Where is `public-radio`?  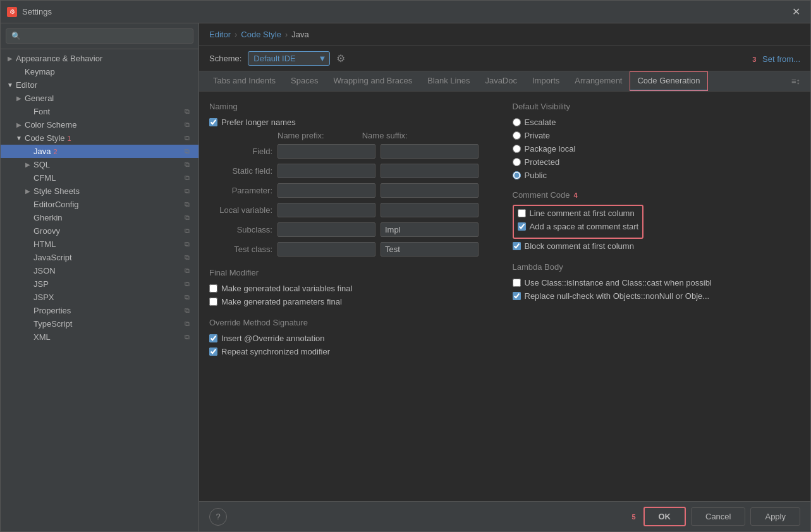 public-radio is located at coordinates (517, 176).